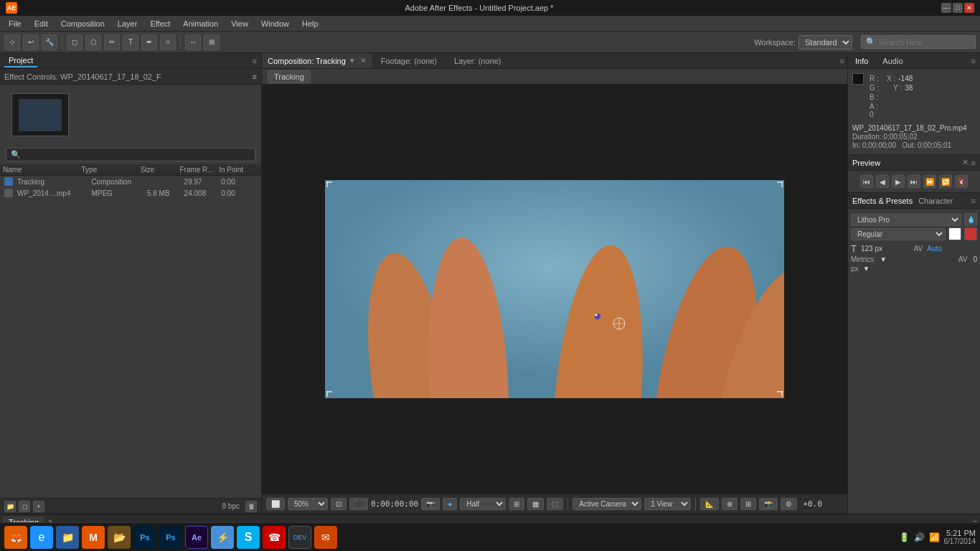 Image resolution: width=980 pixels, height=551 pixels. What do you see at coordinates (966, 162) in the screenshot?
I see `preview-close: ✕` at bounding box center [966, 162].